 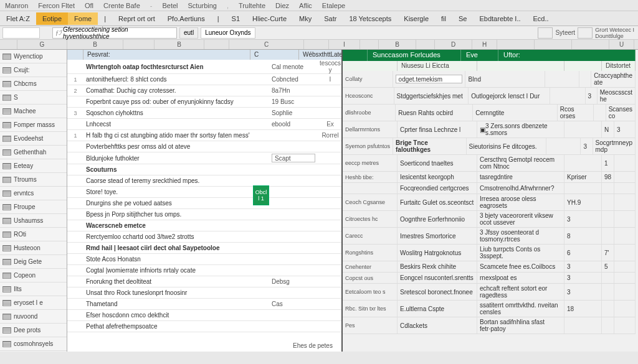 I want to click on menu-item: Trultehte, so click(x=252, y=6).